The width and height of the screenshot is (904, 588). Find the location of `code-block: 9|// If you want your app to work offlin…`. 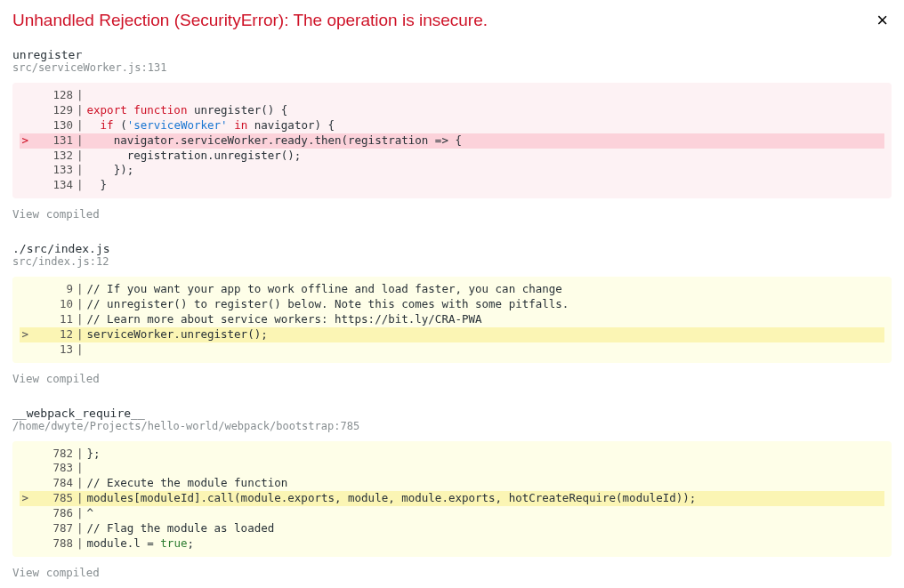

code-block: 9|// If you want your app to work offlin… is located at coordinates (452, 319).